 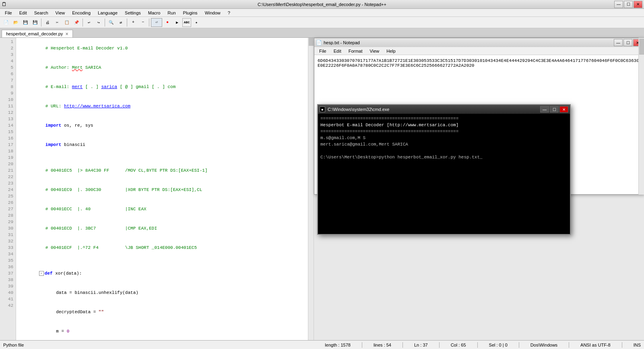 I want to click on line-num-16: 16, so click(x=8, y=138).